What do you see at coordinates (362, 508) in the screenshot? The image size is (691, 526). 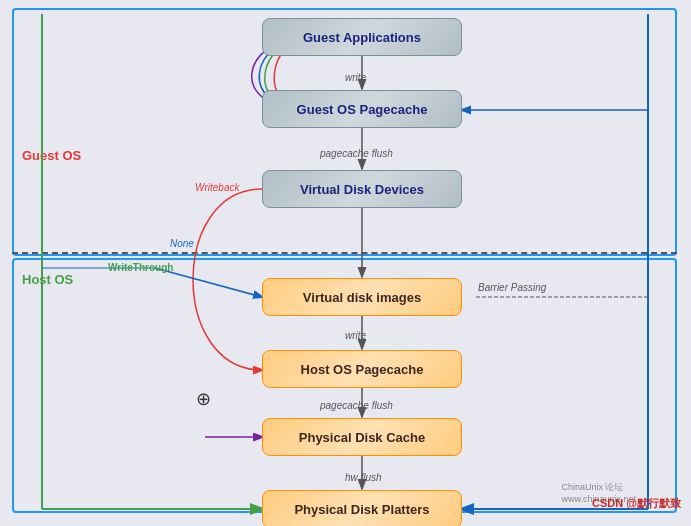 I see `physical-platters-box: Physical Disk Platters` at bounding box center [362, 508].